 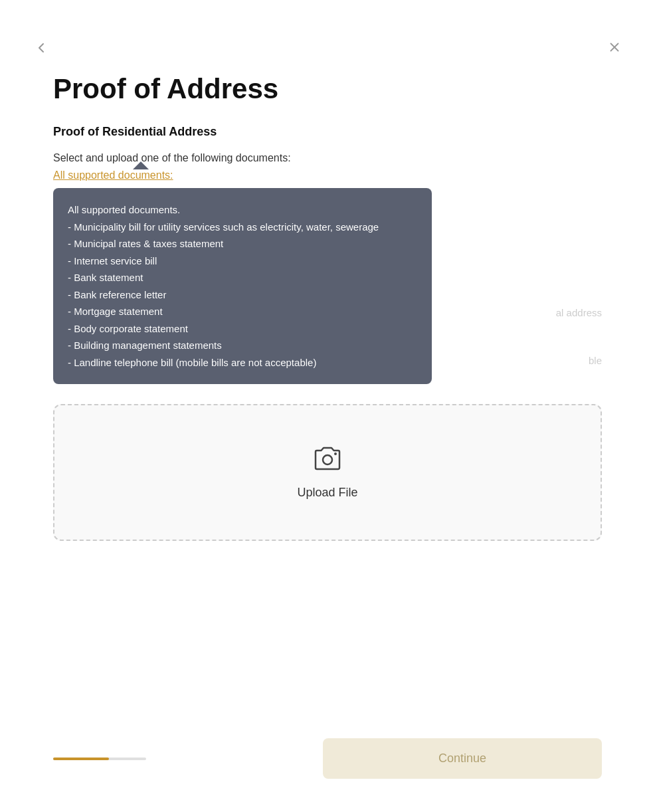 What do you see at coordinates (328, 132) in the screenshot?
I see `section-title: Proof of Residential Address` at bounding box center [328, 132].